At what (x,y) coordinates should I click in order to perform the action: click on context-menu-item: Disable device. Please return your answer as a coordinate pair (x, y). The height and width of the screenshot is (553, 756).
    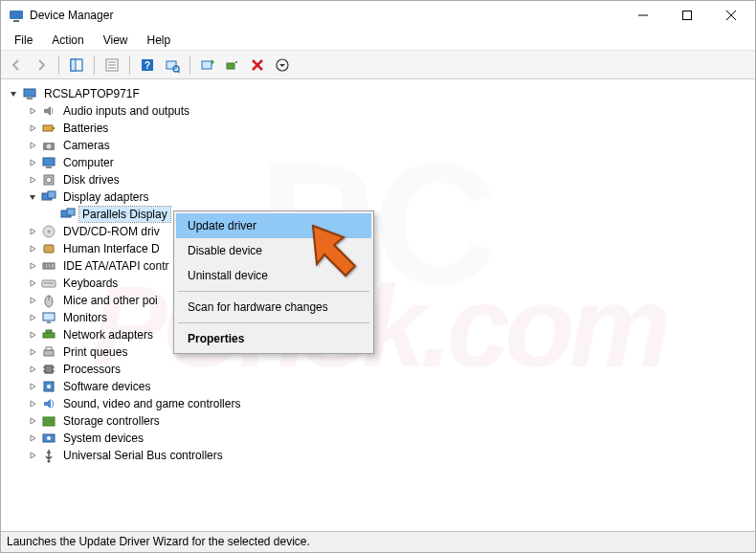
    Looking at the image, I should click on (274, 251).